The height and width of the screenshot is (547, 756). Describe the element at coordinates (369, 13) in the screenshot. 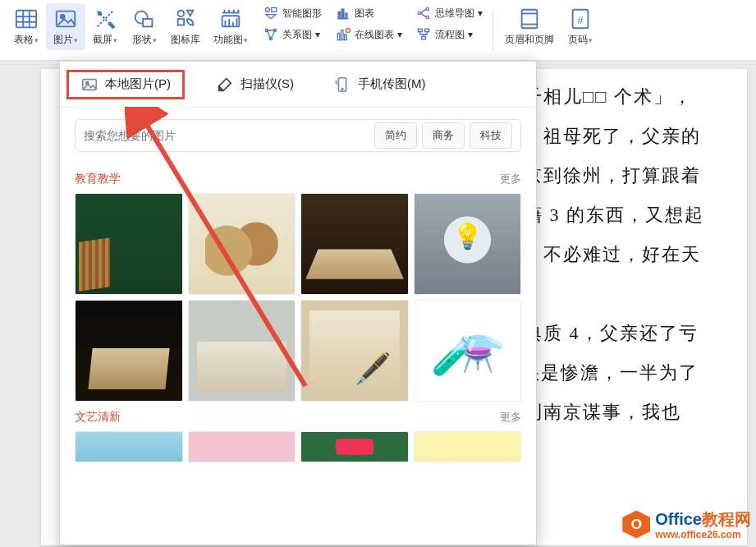

I see `insert-chart: 图表` at that location.